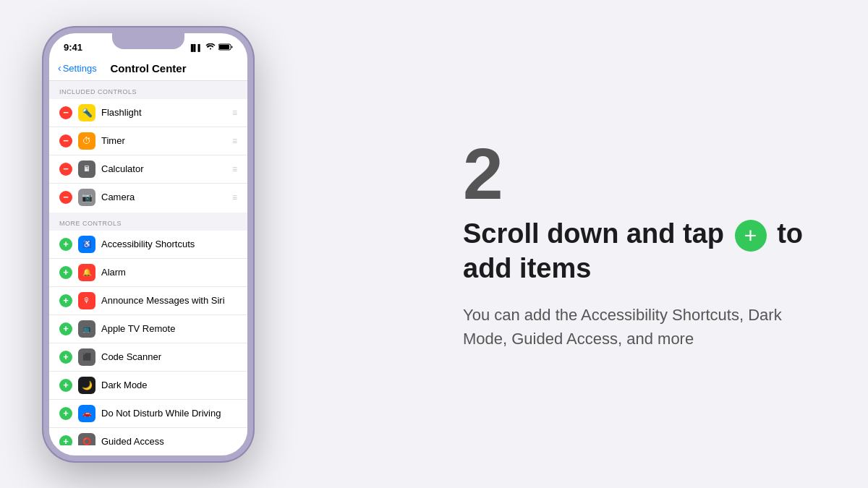  I want to click on flashlight-icon: 🔦, so click(87, 113).